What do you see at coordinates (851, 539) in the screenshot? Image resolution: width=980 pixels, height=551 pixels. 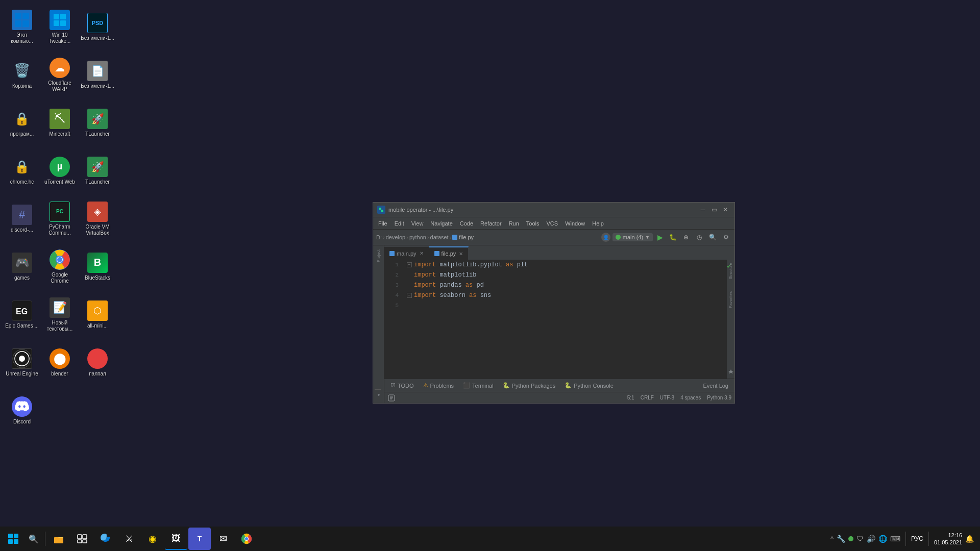 I see `tray-item-status` at bounding box center [851, 539].